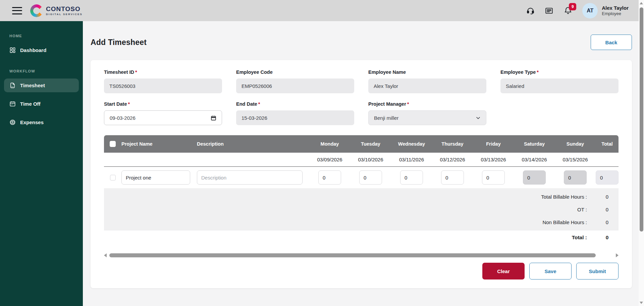  What do you see at coordinates (115, 104) in the screenshot?
I see `start-date-label: Start Date` at bounding box center [115, 104].